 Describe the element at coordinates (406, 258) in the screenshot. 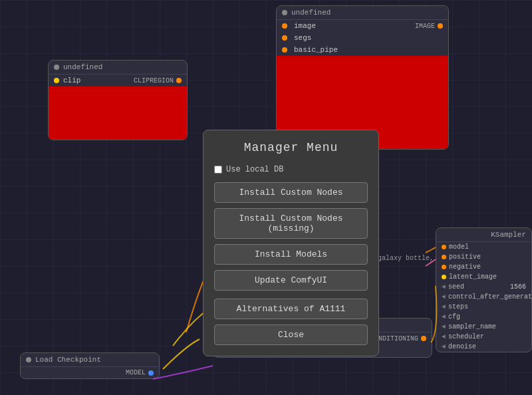

I see `galaxy-bottle-text: galaxy bottle,` at that location.